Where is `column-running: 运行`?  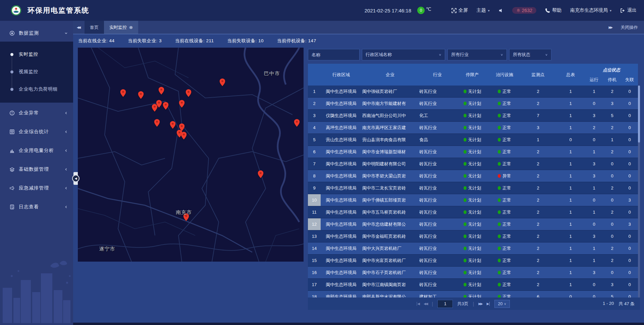 column-running: 运行 is located at coordinates (594, 80).